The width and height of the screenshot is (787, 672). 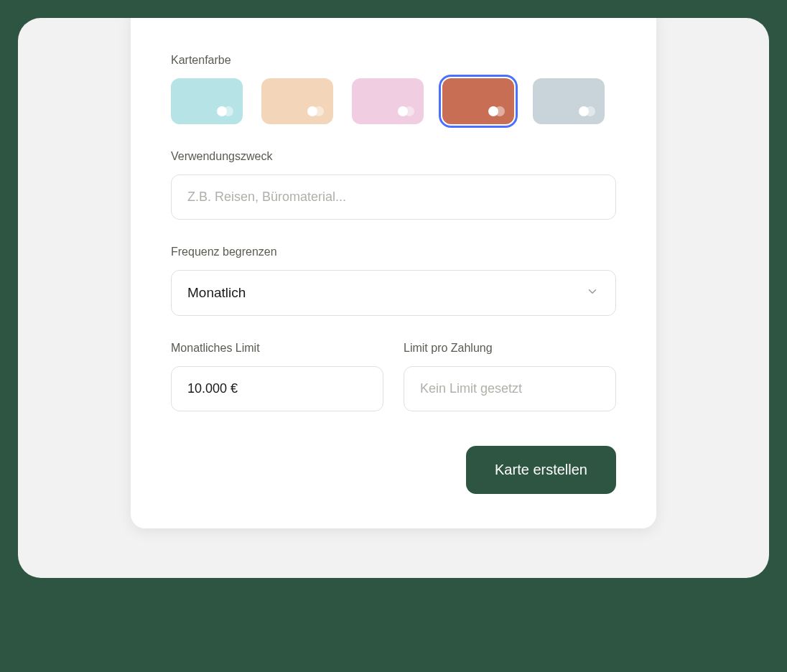 What do you see at coordinates (394, 376) in the screenshot?
I see `limits-row: Monatliches Limit Limit pro Zahlung` at bounding box center [394, 376].